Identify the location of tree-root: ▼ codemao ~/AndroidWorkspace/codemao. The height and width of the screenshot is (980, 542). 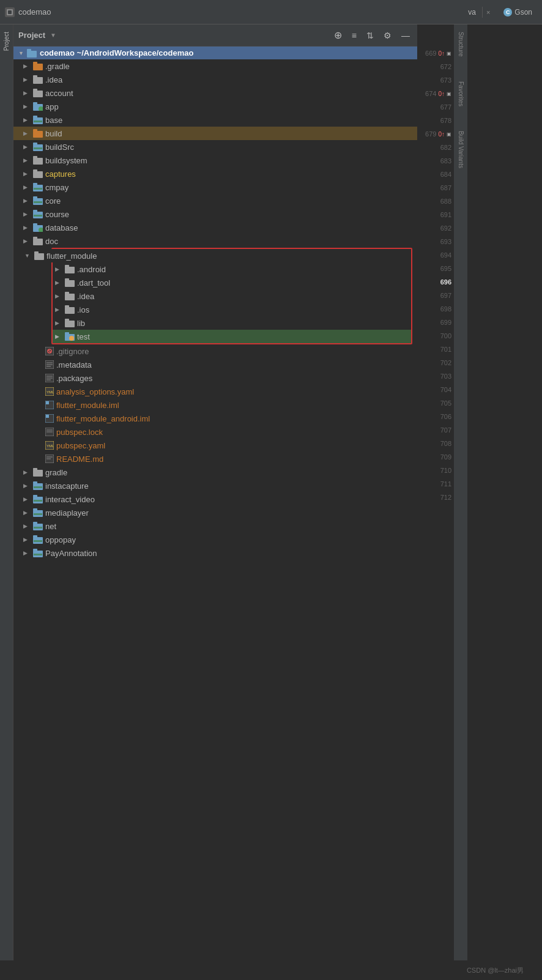
(215, 53).